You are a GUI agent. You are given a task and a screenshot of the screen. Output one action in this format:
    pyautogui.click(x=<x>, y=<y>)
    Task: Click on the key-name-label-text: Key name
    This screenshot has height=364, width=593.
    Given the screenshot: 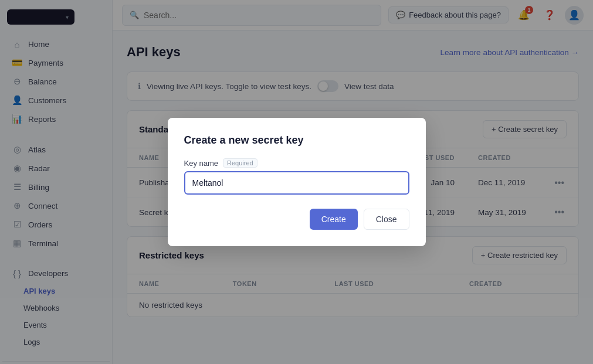 What is the action you would take?
    pyautogui.click(x=202, y=163)
    